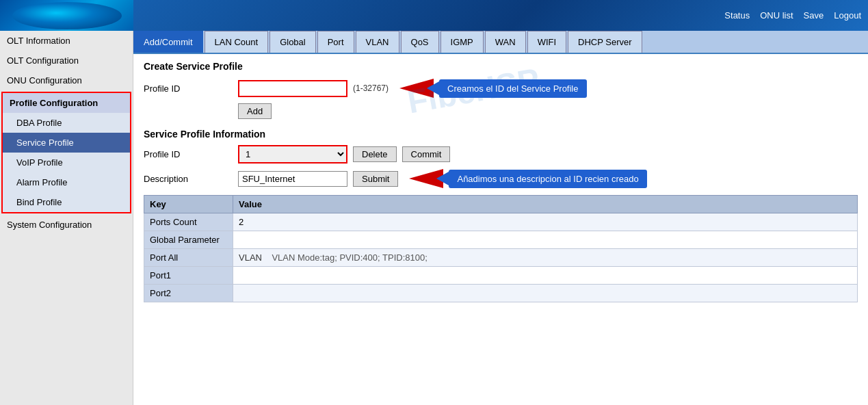  Describe the element at coordinates (189, 276) in the screenshot. I see `table-key-cell: Port1` at that location.